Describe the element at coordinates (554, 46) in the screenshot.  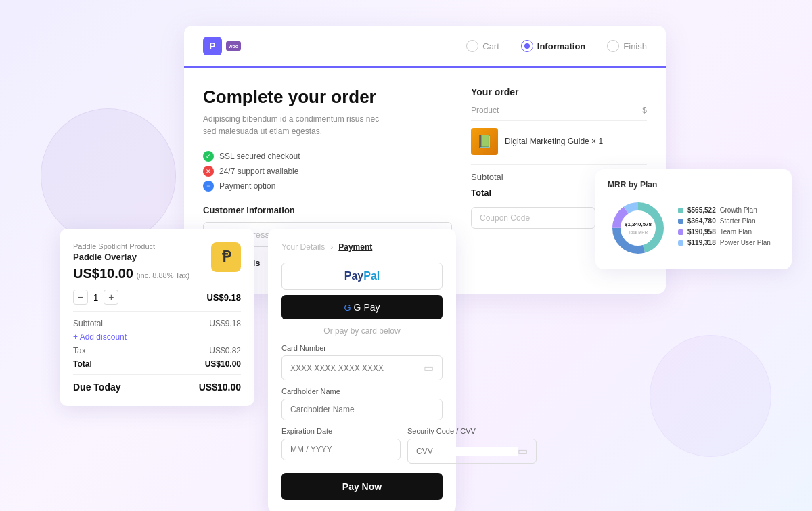
I see `nav-step-information: Information` at that location.